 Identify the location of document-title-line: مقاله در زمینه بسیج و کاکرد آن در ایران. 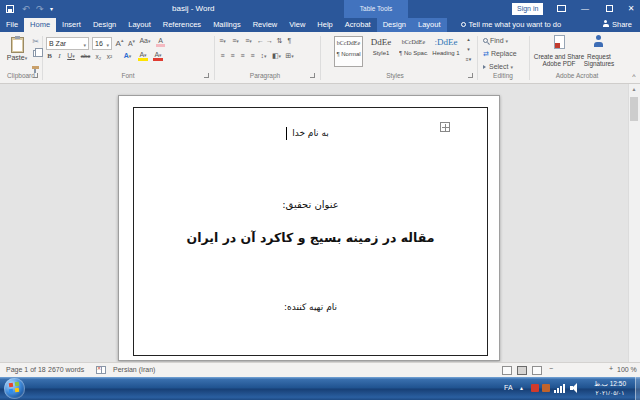
(310, 238).